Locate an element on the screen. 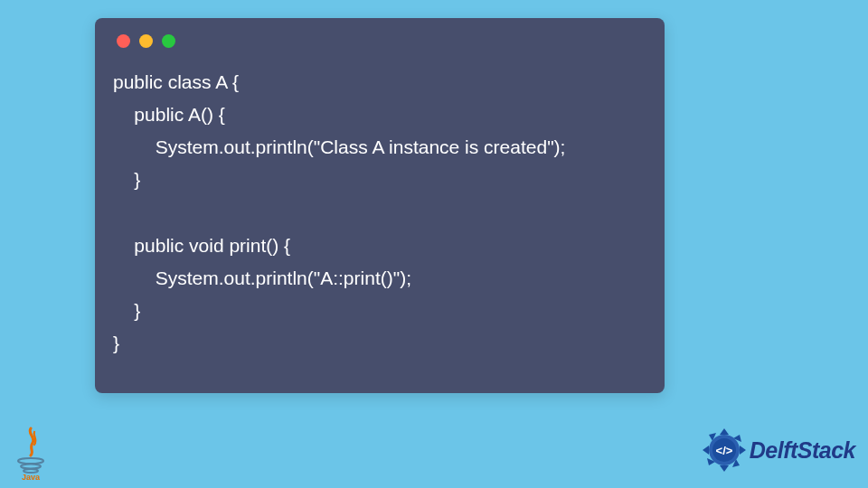 This screenshot has width=868, height=488. delftstack-logo-icon: </> is located at coordinates (724, 450).